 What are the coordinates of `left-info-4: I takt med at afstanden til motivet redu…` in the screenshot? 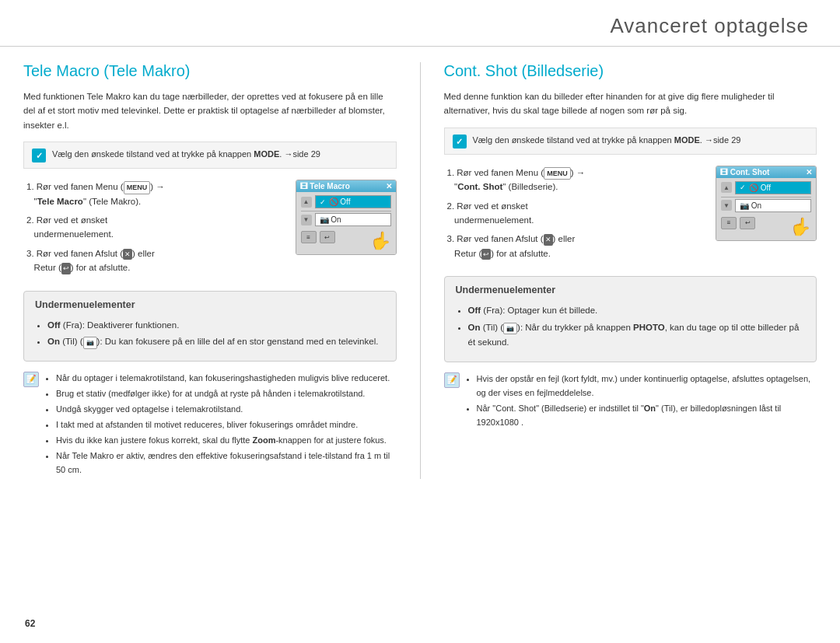 It's located at (226, 425).